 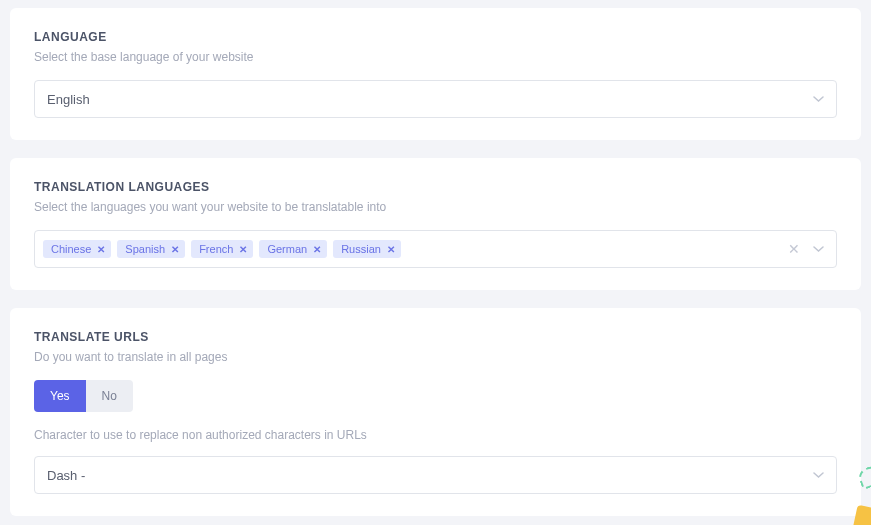 What do you see at coordinates (60, 396) in the screenshot?
I see `toggle-yes-button: Yes` at bounding box center [60, 396].